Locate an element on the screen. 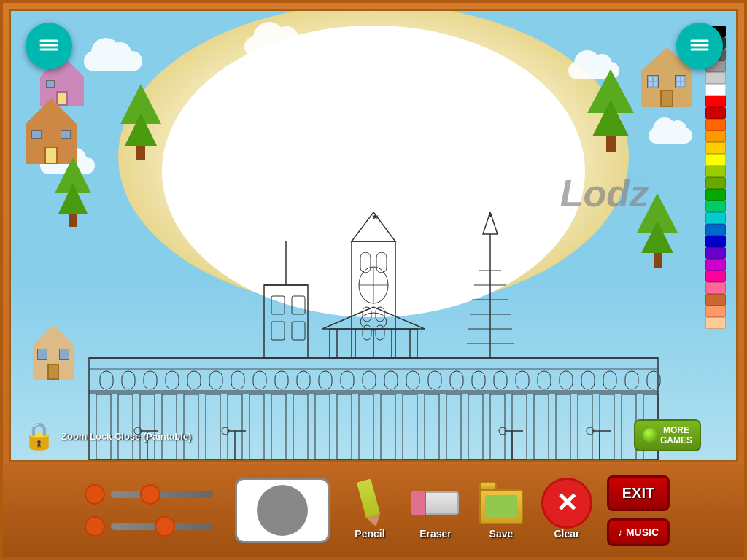  sound-icon-left is located at coordinates (49, 47).